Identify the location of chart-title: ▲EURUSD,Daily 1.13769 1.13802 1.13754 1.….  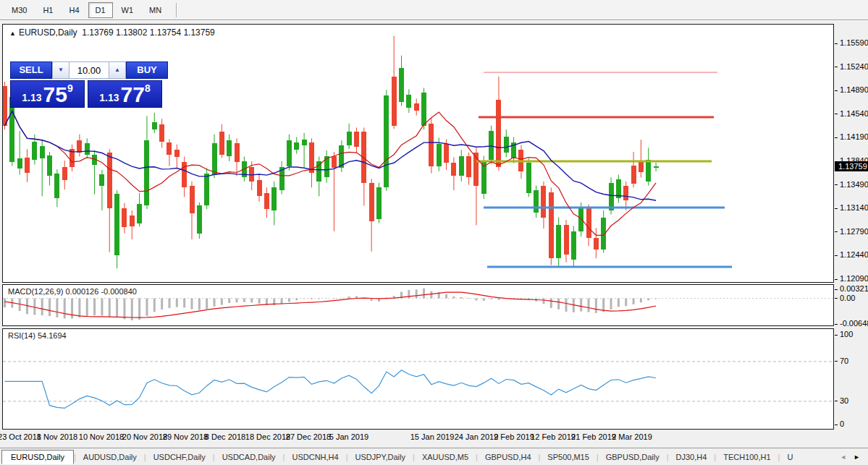
(112, 33).